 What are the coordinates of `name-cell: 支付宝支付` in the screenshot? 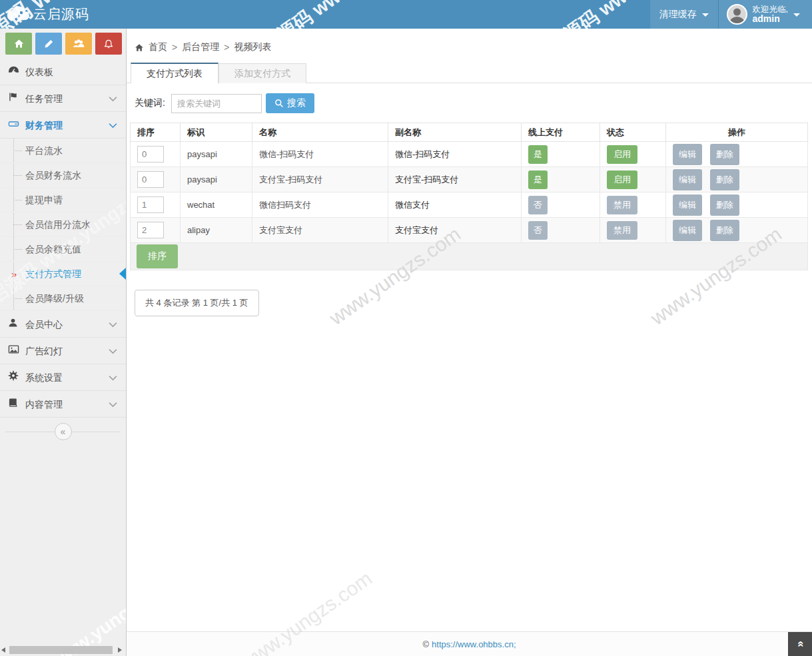 It's located at (320, 230).